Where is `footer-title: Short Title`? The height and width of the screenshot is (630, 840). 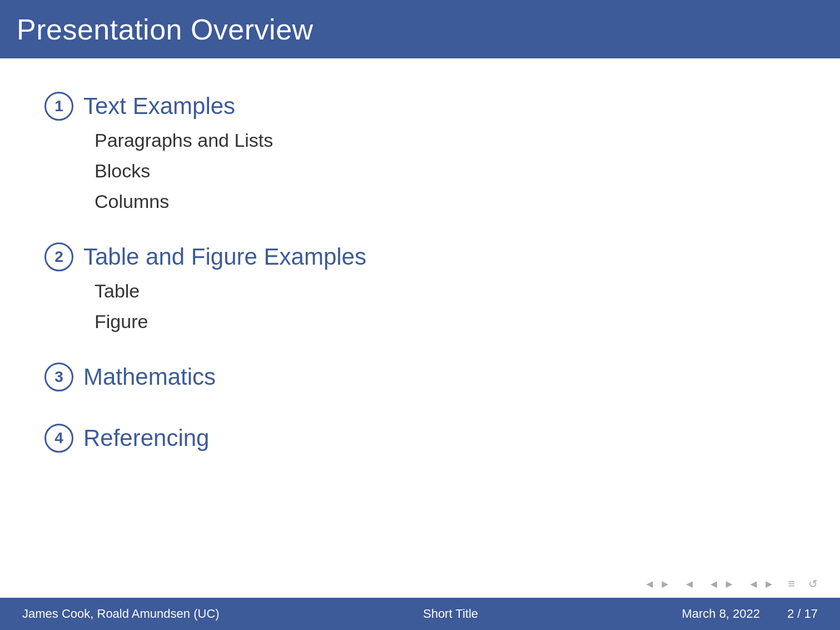
footer-title: Short Title is located at coordinates (450, 614).